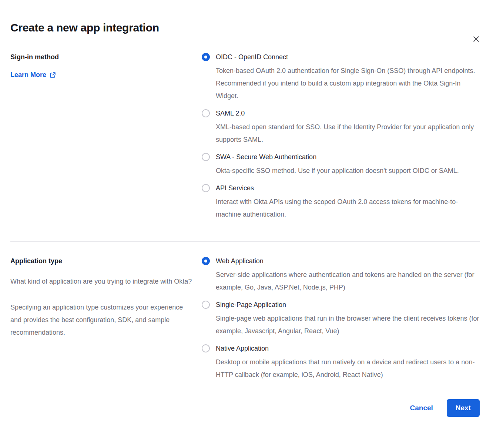  What do you see at coordinates (348, 368) in the screenshot?
I see `option-description: Desktop or mobile applications that run …` at bounding box center [348, 368].